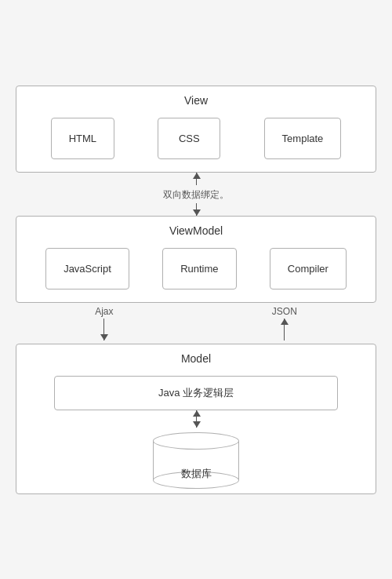 The height and width of the screenshot is (579, 392). I want to click on view-layer: View HTML CSS Template, so click(196, 129).